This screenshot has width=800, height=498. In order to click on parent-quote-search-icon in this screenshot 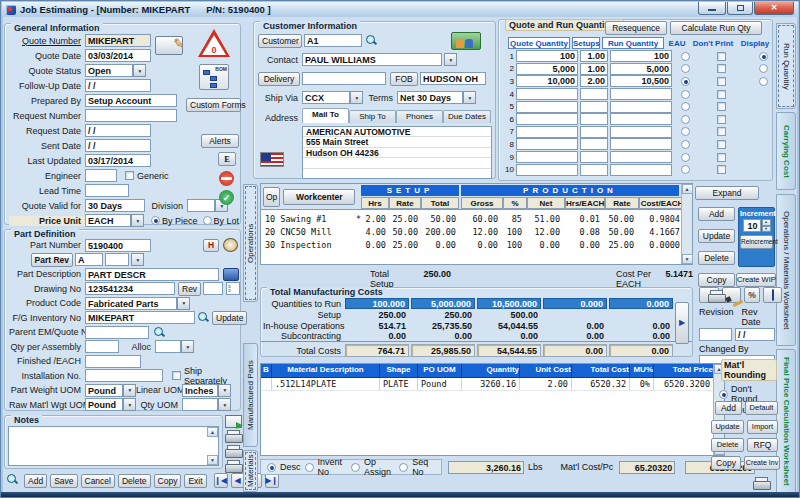, I will do `click(160, 332)`.